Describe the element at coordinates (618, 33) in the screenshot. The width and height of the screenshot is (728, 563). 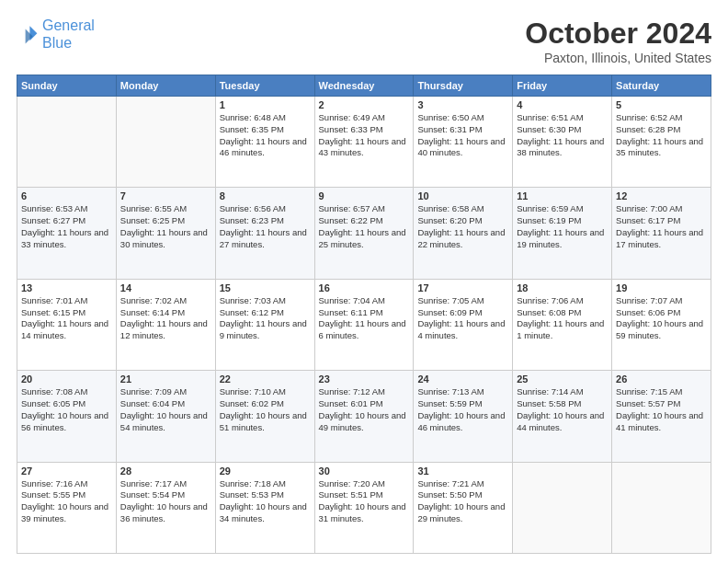
I see `main-title: October 2024` at that location.